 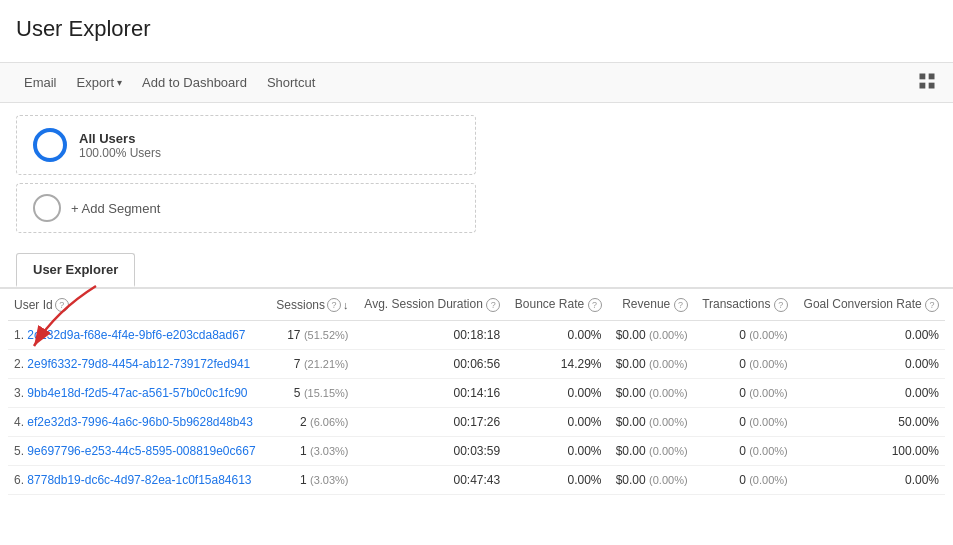 What do you see at coordinates (291, 82) in the screenshot?
I see `shortcut-button: Shortcut` at bounding box center [291, 82].